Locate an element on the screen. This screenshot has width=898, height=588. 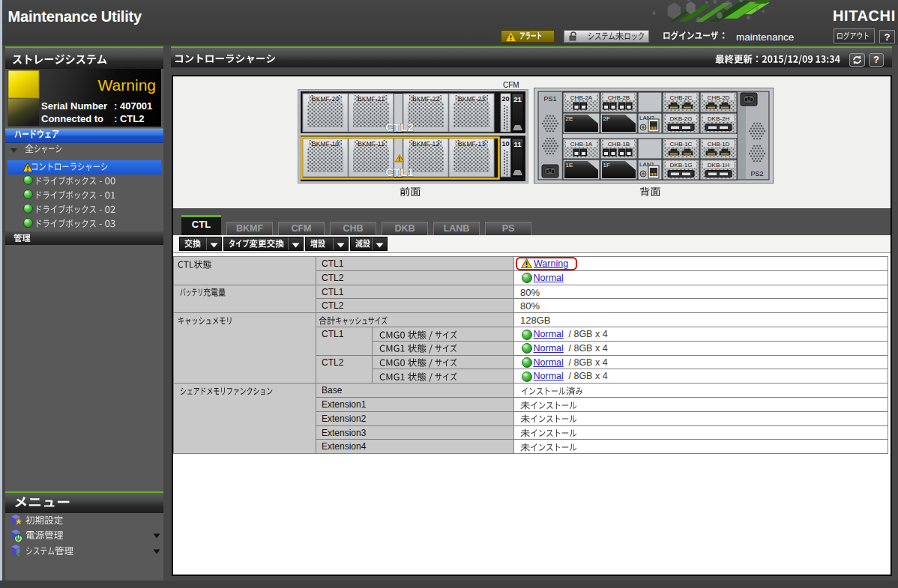
svg-text: BKMF-12 is located at coordinates (426, 144).